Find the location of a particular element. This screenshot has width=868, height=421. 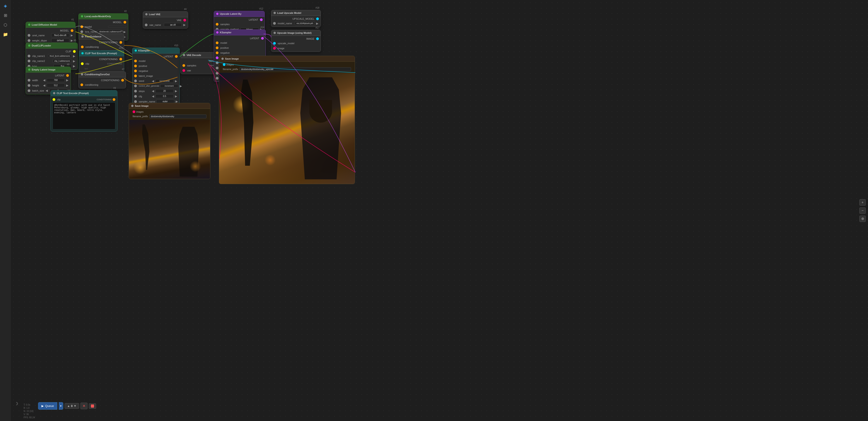

node-id-1: #1 is located at coordinates (73, 20).